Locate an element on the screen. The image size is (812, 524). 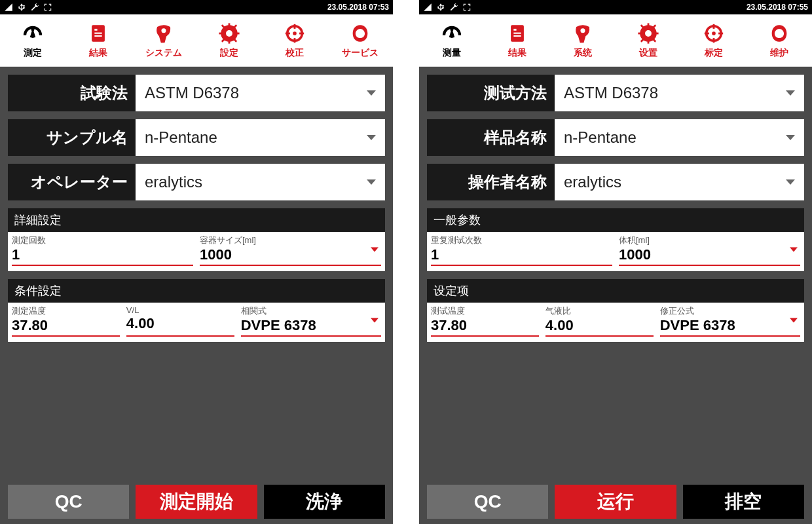
tab-service: 维护 is located at coordinates (779, 41).